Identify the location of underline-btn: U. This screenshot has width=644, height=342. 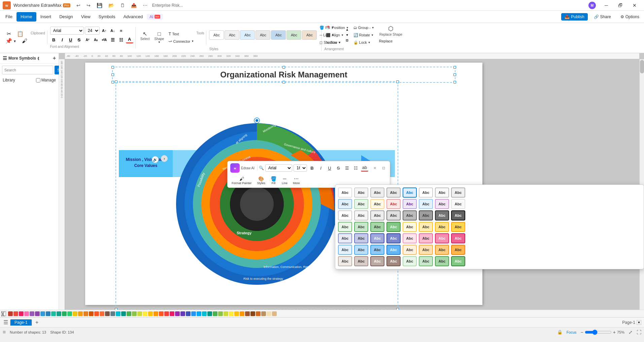
(71, 40).